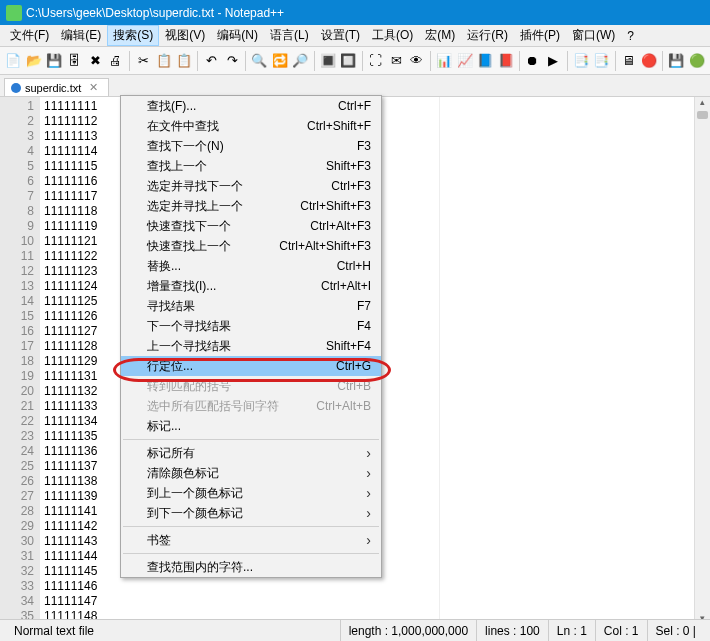 The height and width of the screenshot is (641, 710). Describe the element at coordinates (251, 166) in the screenshot. I see `menu-item: 查找上一个Shift+F3` at that location.